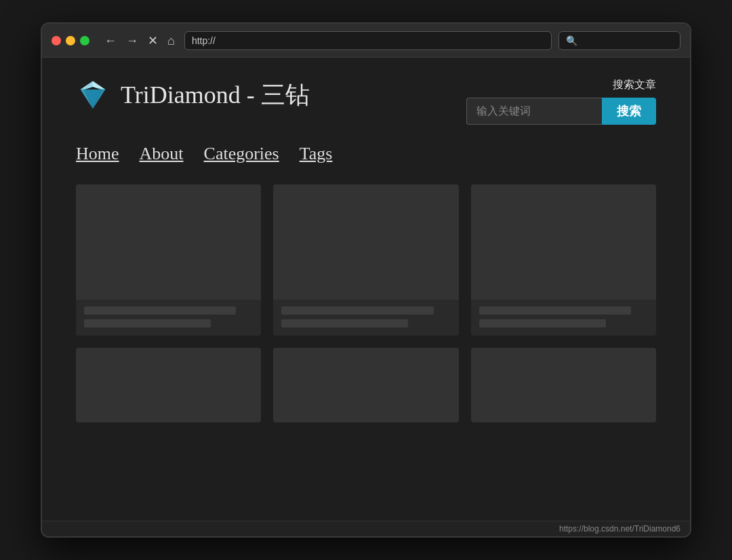 The height and width of the screenshot is (560, 732). I want to click on maximize-dot, so click(85, 41).